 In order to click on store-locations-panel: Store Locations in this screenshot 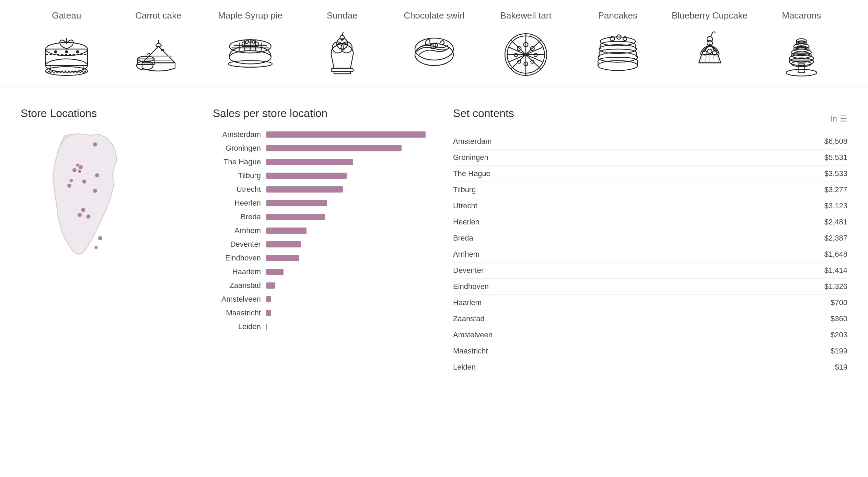, I will do `click(103, 241)`.